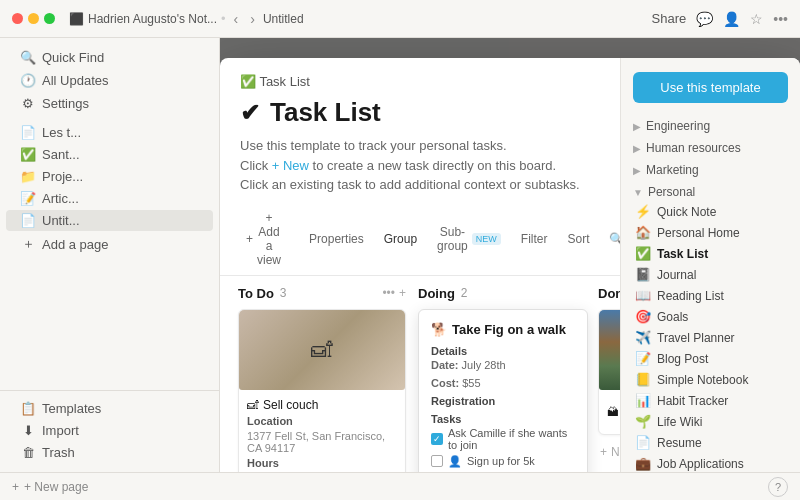  Describe the element at coordinates (710, 190) in the screenshot. I see `right-section-personal: ▼ Personal` at that location.